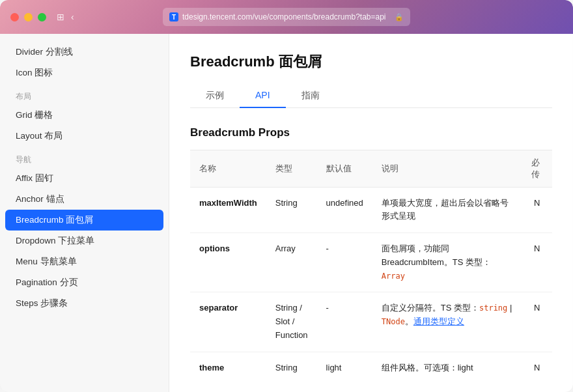 The image size is (573, 392). What do you see at coordinates (228, 367) in the screenshot?
I see `prop-name: theme` at bounding box center [228, 367].